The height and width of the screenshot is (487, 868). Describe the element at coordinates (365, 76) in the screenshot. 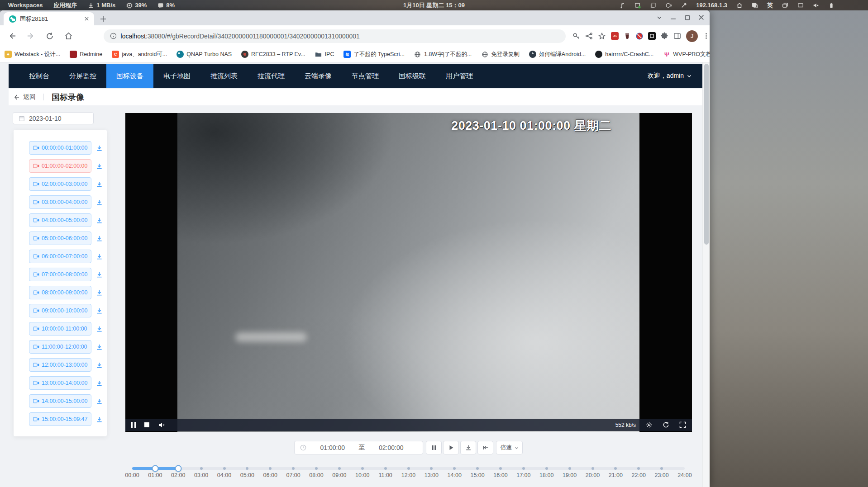

I see `nav-item-7: 节点管理` at that location.